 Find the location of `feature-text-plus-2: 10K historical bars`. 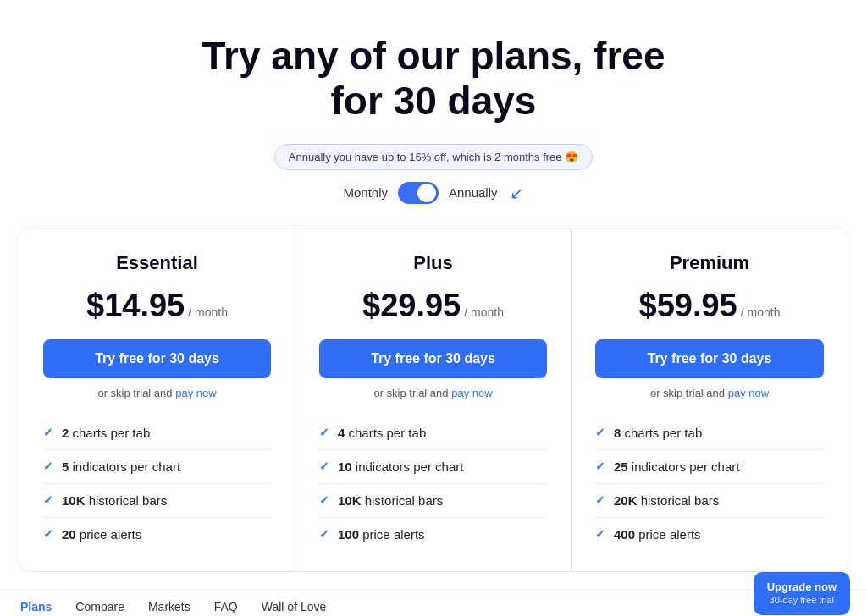

feature-text-plus-2: 10K historical bars is located at coordinates (390, 501).